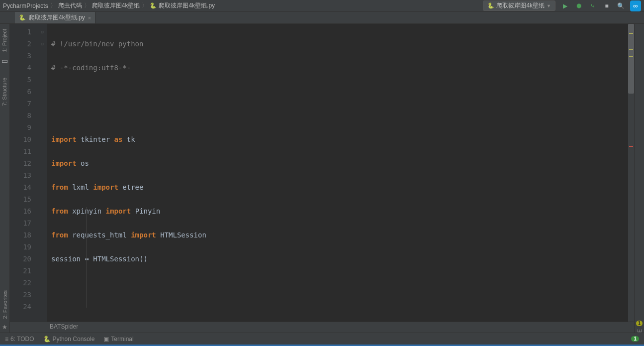  Describe the element at coordinates (24, 173) in the screenshot. I see `line-number-gutter: 1 2 3 4 5 6 7 8 9 10 11 12 13 14 15 16 1…` at that location.